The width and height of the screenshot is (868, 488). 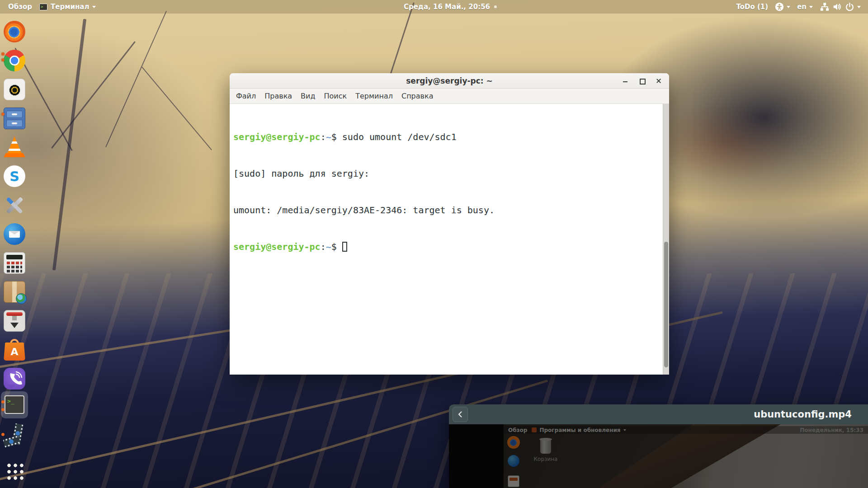 What do you see at coordinates (686, 456) in the screenshot?
I see `video-frame: Обзор Программы и обновления Понедельник…` at bounding box center [686, 456].